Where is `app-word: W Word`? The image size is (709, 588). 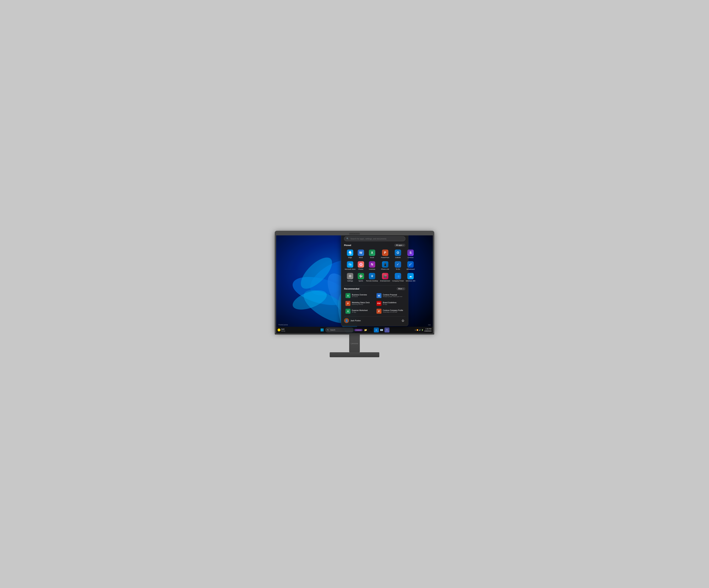
app-word: W Word is located at coordinates (361, 254).